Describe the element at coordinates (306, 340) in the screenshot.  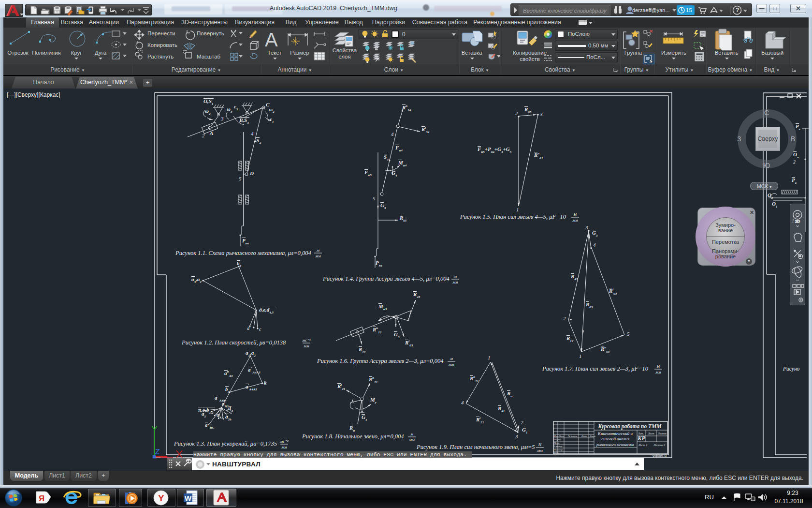
I see `svg-text: мс⁻¹` at that location.